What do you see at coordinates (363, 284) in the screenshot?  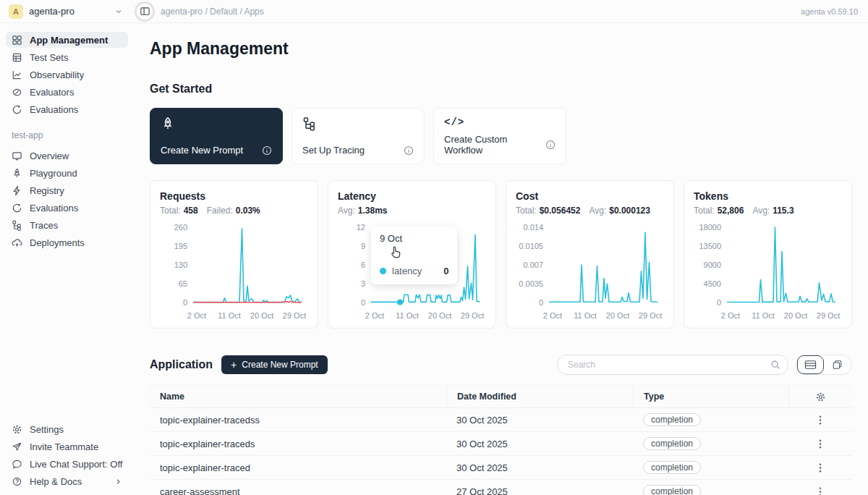 I see `svg-text: 3` at bounding box center [363, 284].